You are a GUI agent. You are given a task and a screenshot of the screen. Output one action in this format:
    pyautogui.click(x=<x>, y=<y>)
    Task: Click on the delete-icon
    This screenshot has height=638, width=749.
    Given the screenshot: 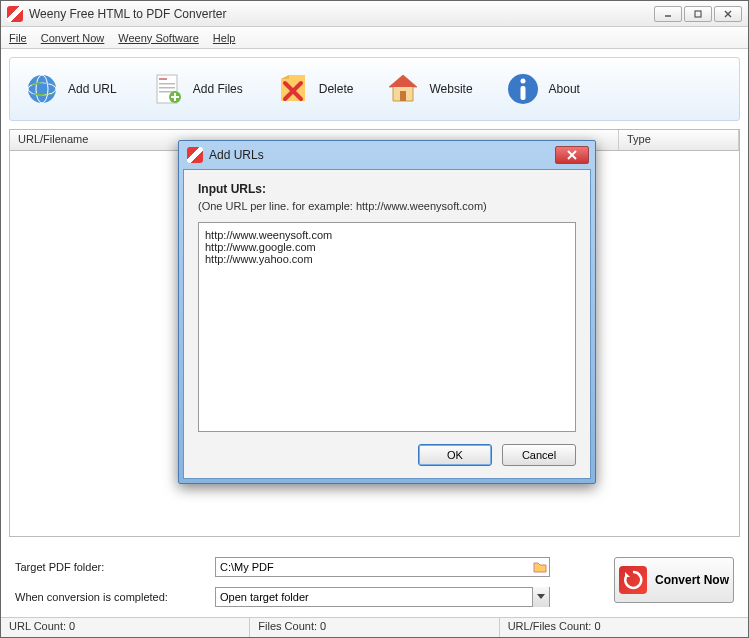 What is the action you would take?
    pyautogui.click(x=293, y=89)
    